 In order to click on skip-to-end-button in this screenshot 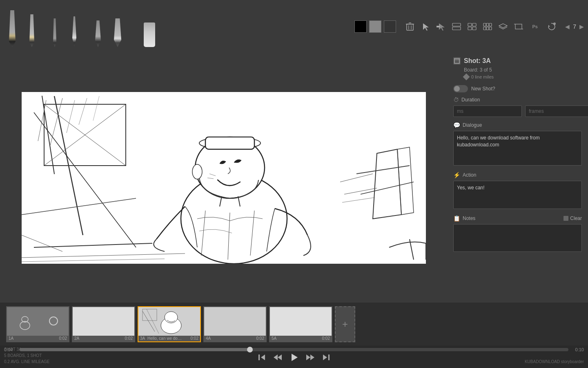, I will do `click(326, 357)`.